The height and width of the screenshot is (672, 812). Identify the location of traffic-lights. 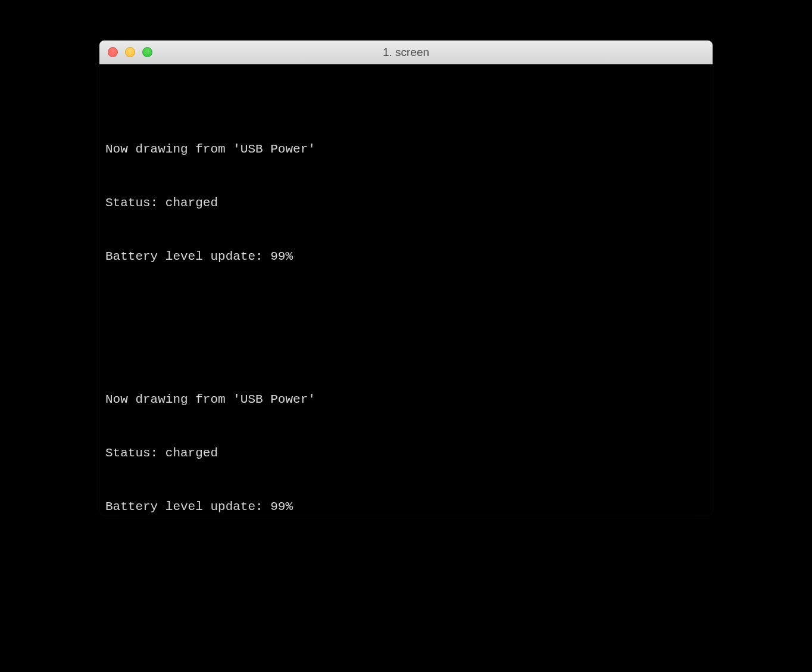
(126, 52).